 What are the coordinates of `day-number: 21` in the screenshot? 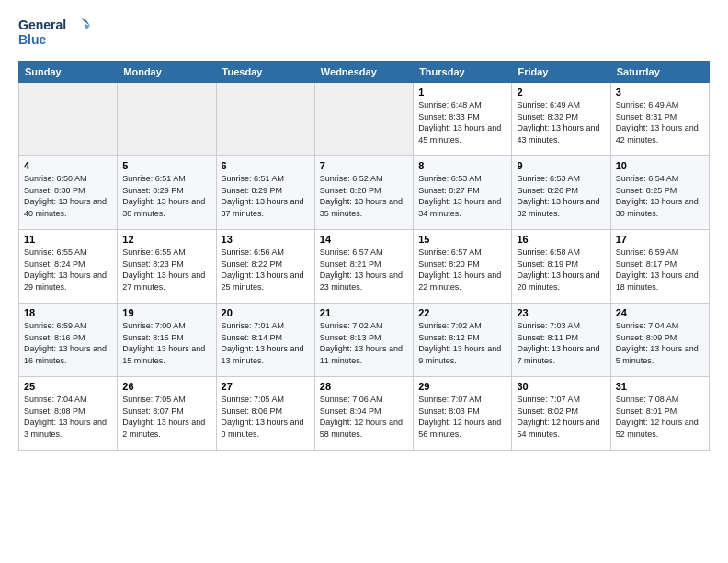 It's located at (364, 313).